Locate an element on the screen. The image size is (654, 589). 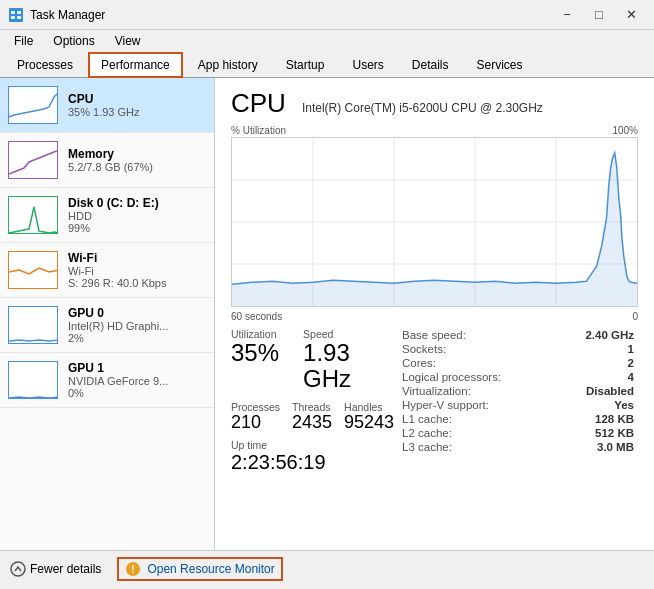
tab-services: Services is located at coordinates (500, 64).